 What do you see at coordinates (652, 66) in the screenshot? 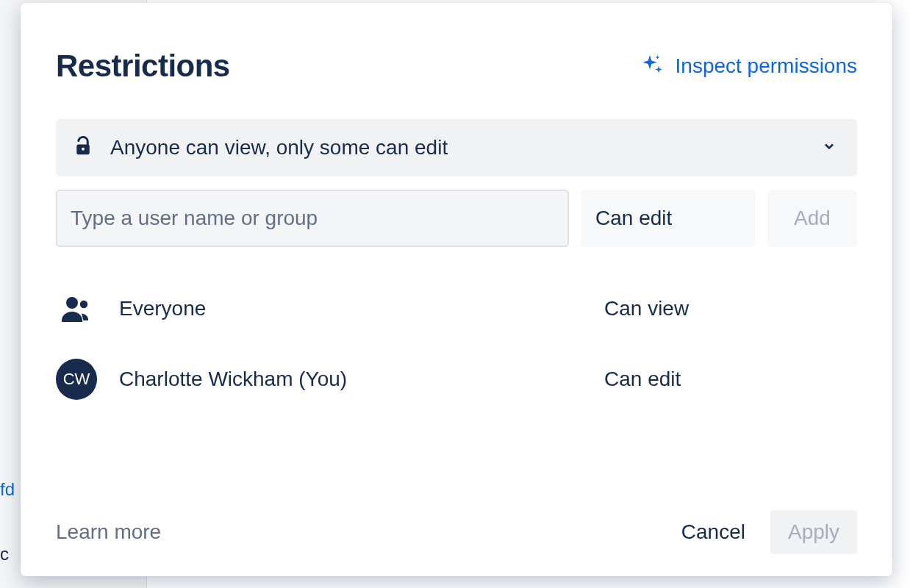
I see `sparkle-icon` at bounding box center [652, 66].